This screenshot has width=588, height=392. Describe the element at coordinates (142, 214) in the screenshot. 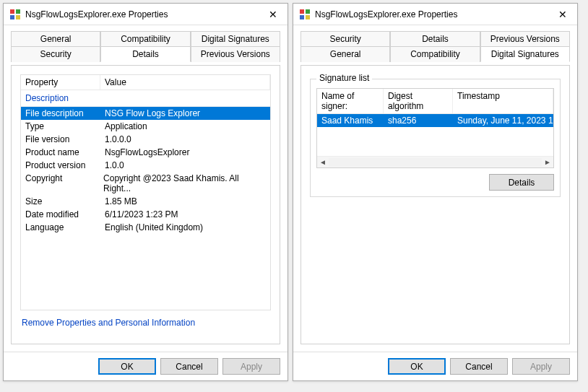

I see `prop-value: 6/11/2023 1:23 PM` at that location.